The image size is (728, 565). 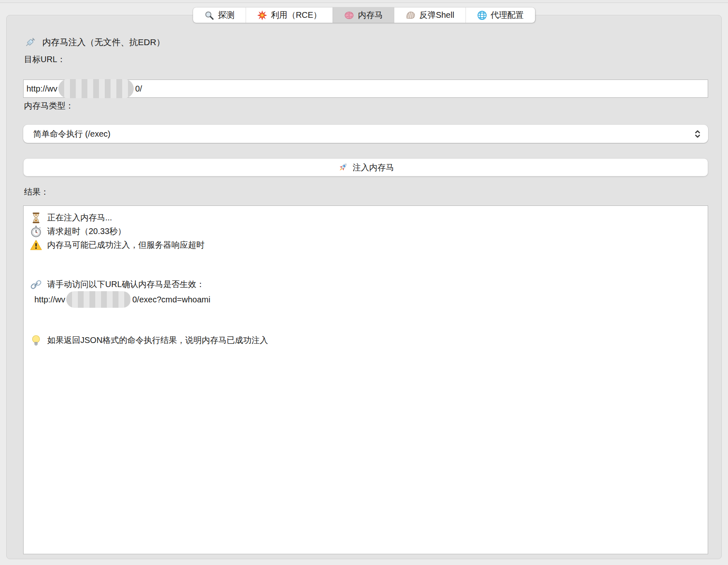 What do you see at coordinates (482, 15) in the screenshot?
I see `globe-icon` at bounding box center [482, 15].